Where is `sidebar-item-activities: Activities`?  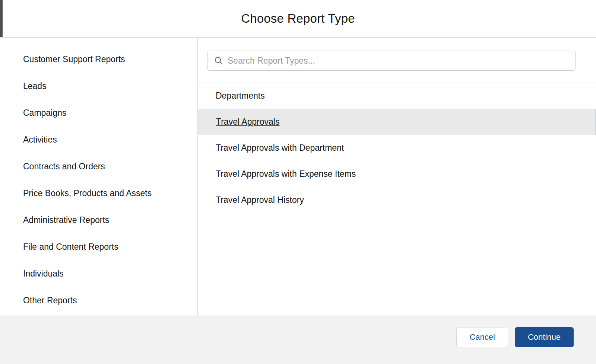 sidebar-item-activities: Activities is located at coordinates (99, 140).